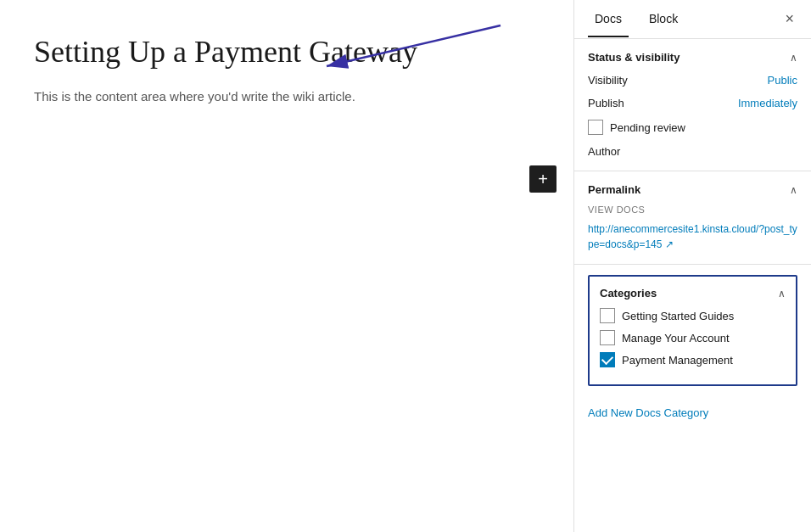 The width and height of the screenshot is (811, 532). Describe the element at coordinates (692, 360) in the screenshot. I see `category-item-payment-management: Payment Management` at that location.